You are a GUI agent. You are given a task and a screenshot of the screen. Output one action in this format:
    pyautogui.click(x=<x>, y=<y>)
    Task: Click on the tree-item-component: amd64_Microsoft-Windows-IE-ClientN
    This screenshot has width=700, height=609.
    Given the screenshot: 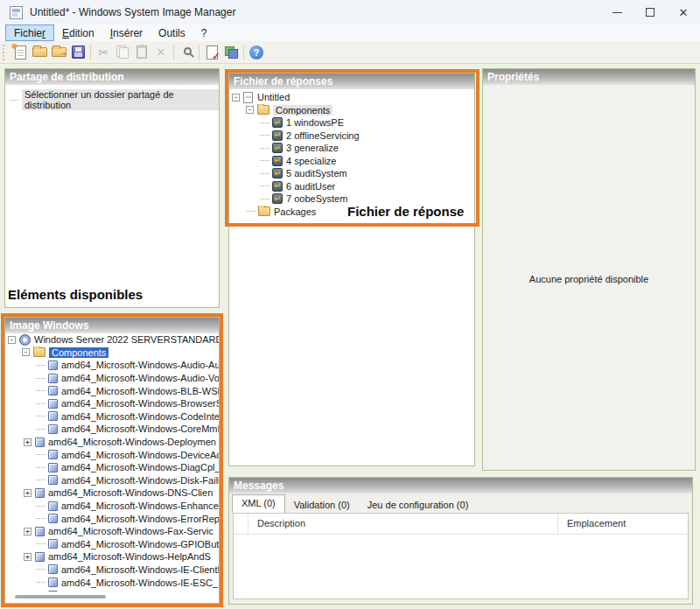 What is the action you would take?
    pyautogui.click(x=112, y=570)
    